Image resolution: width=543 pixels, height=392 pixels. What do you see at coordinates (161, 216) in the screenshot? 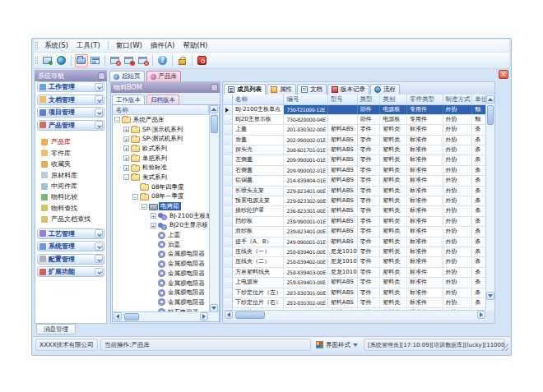
I see `tree-node-BJ-2100主板单点: + BJ-2100主板单点` at bounding box center [161, 216].